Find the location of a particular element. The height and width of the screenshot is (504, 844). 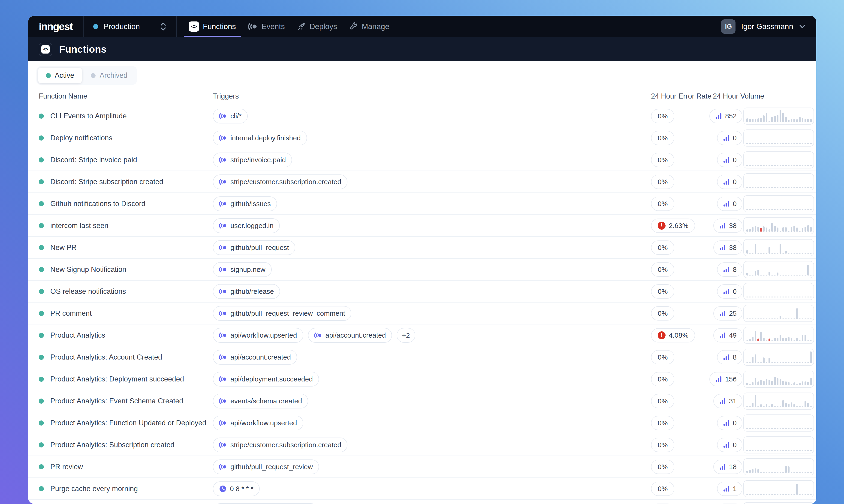

sparkline-error-bar is located at coordinates (761, 230).